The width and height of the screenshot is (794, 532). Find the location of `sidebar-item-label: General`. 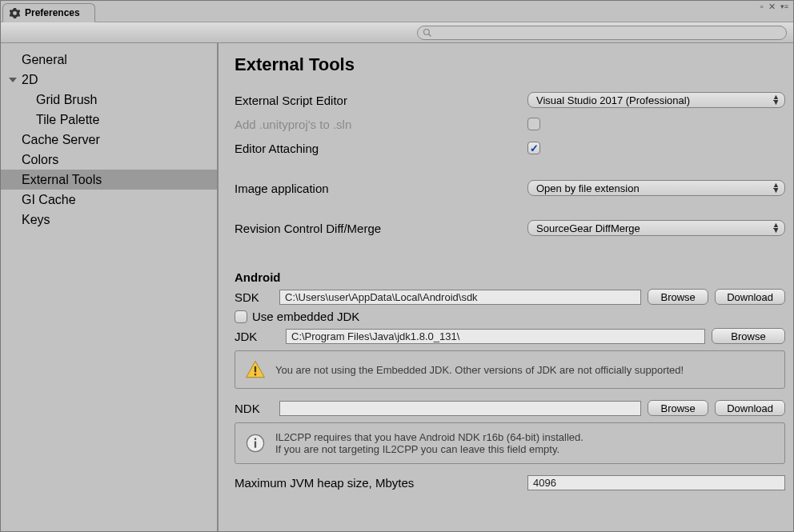

sidebar-item-label: General is located at coordinates (45, 59).